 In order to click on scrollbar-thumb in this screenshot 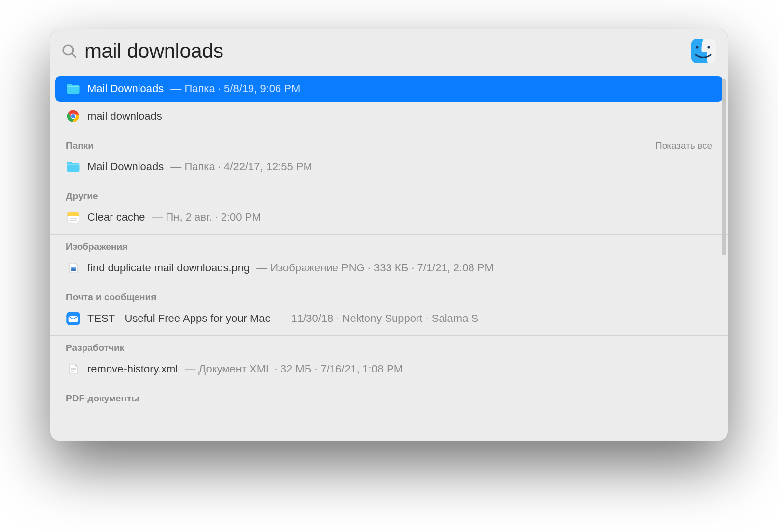, I will do `click(724, 167)`.